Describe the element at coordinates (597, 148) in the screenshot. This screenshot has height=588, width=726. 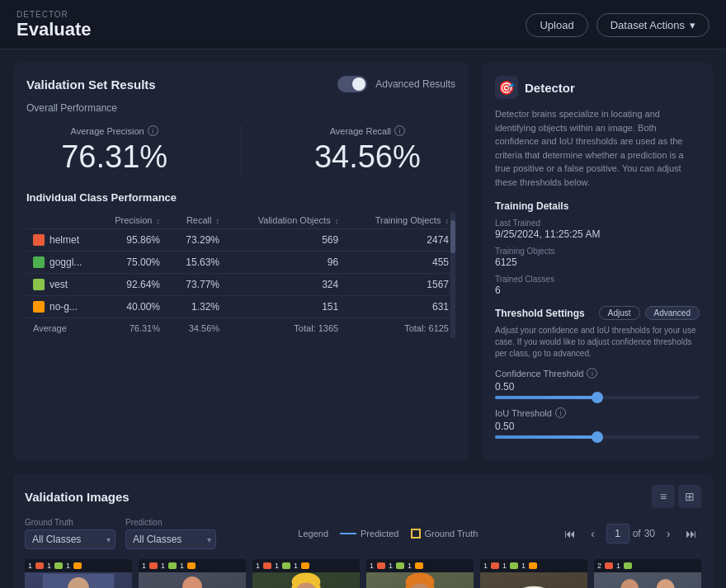
I see `detector-description: Detector brains specialize in locating a…` at that location.